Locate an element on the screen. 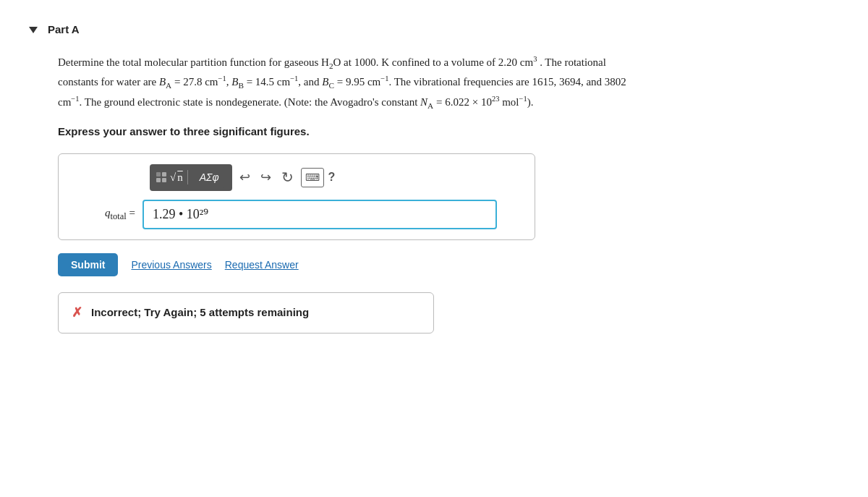 The width and height of the screenshot is (868, 497). q-label: q is located at coordinates (108, 213).